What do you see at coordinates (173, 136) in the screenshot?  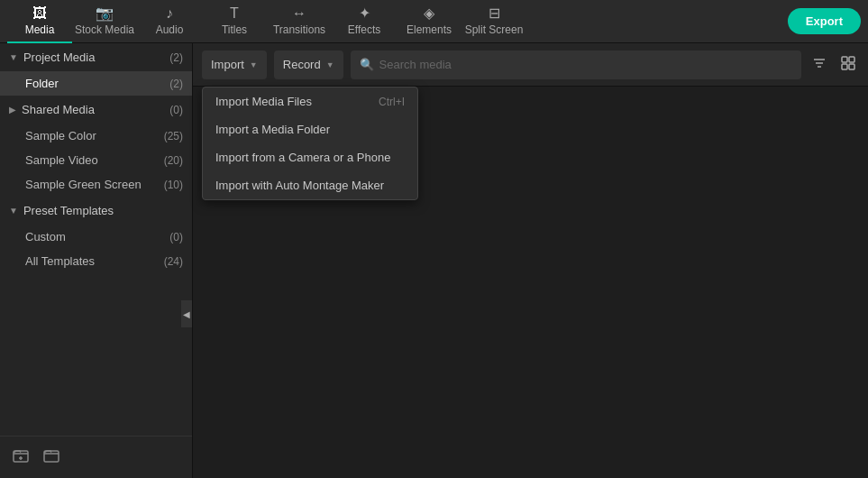 I see `sample-color-count: (25)` at bounding box center [173, 136].